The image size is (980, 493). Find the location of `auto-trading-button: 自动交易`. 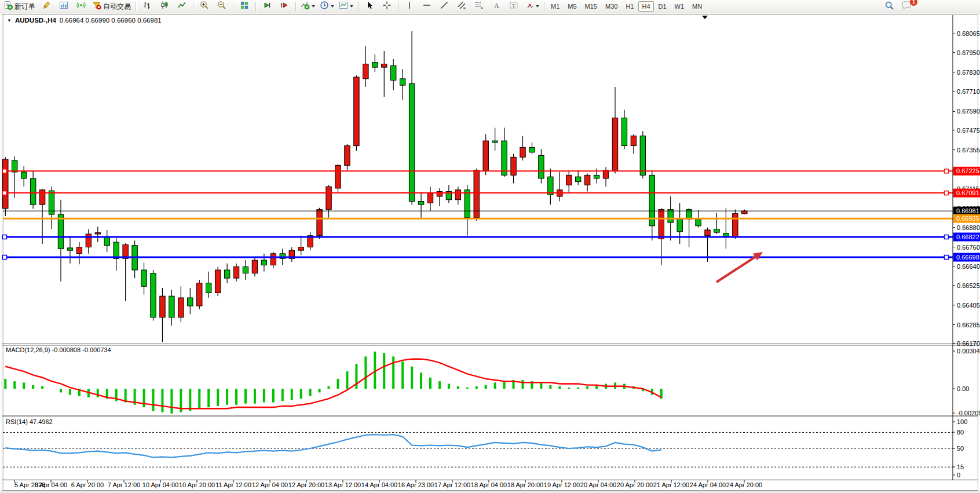

auto-trading-button: 自动交易 is located at coordinates (111, 6).